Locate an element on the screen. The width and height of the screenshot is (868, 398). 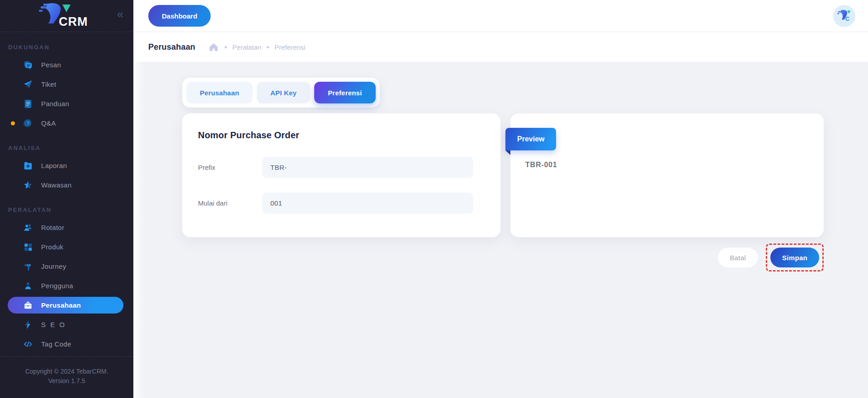
breadcrumb: Perusahaan Peralatan Preferensi is located at coordinates (501, 47).